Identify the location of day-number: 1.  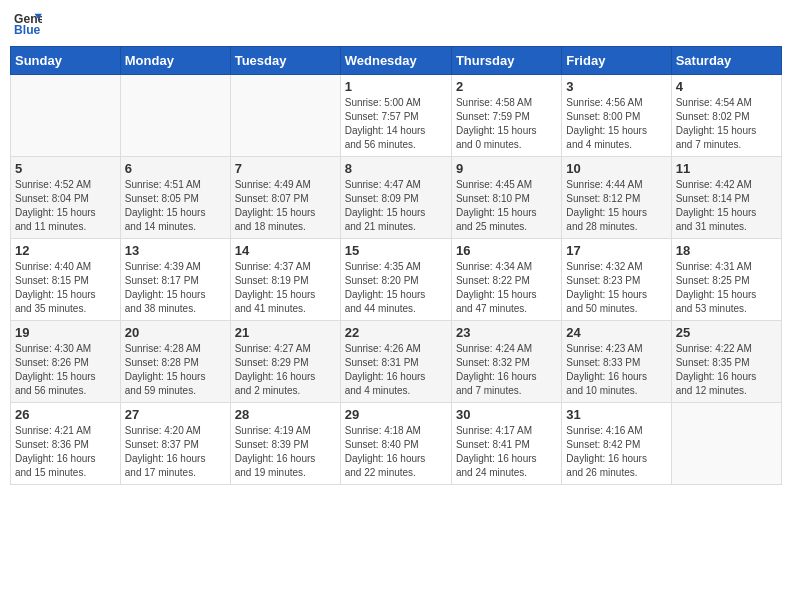
(396, 86).